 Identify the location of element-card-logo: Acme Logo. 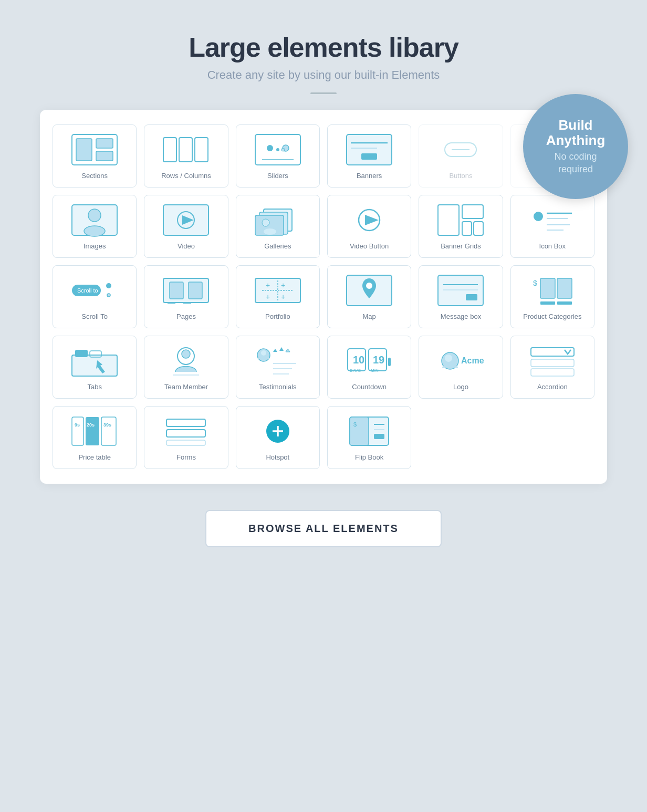
(461, 367).